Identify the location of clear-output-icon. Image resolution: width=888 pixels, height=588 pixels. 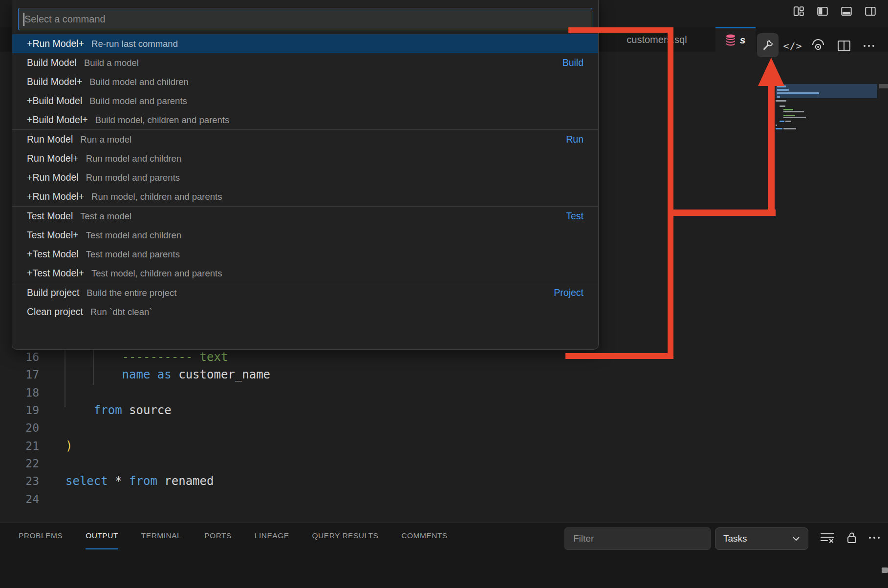
(827, 538).